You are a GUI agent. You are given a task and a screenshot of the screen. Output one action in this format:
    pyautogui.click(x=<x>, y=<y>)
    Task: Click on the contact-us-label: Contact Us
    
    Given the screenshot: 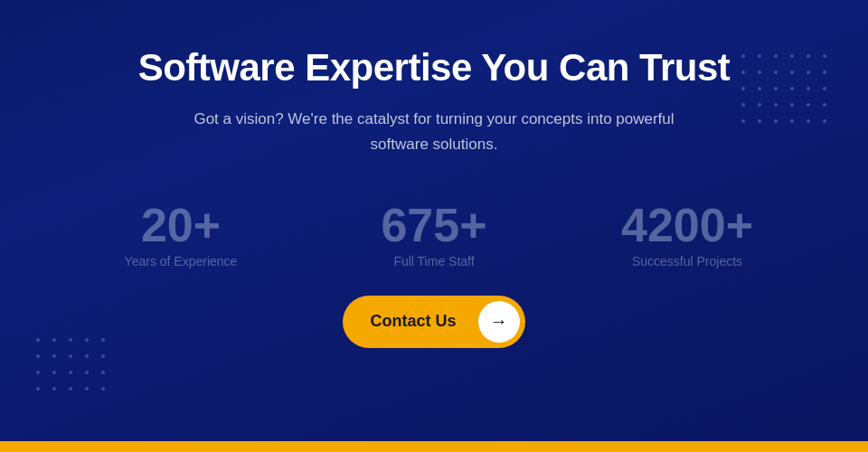 What is the action you would take?
    pyautogui.click(x=410, y=322)
    